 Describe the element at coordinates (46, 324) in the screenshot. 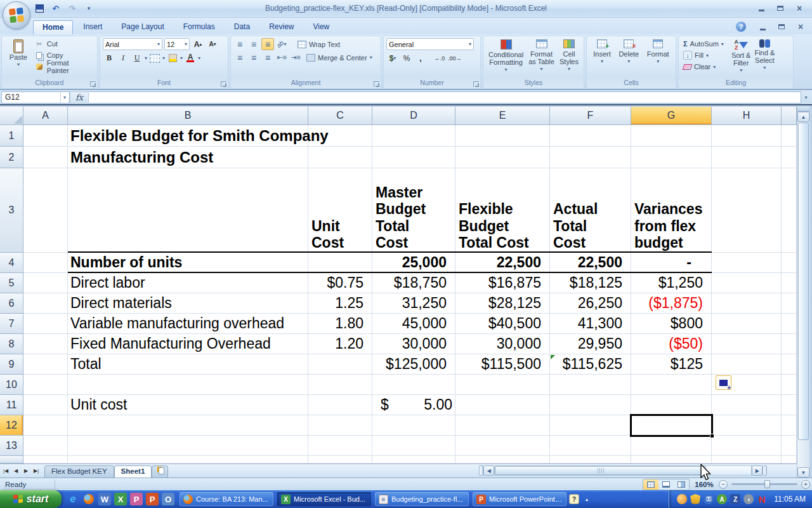

I see `cell-a7` at that location.